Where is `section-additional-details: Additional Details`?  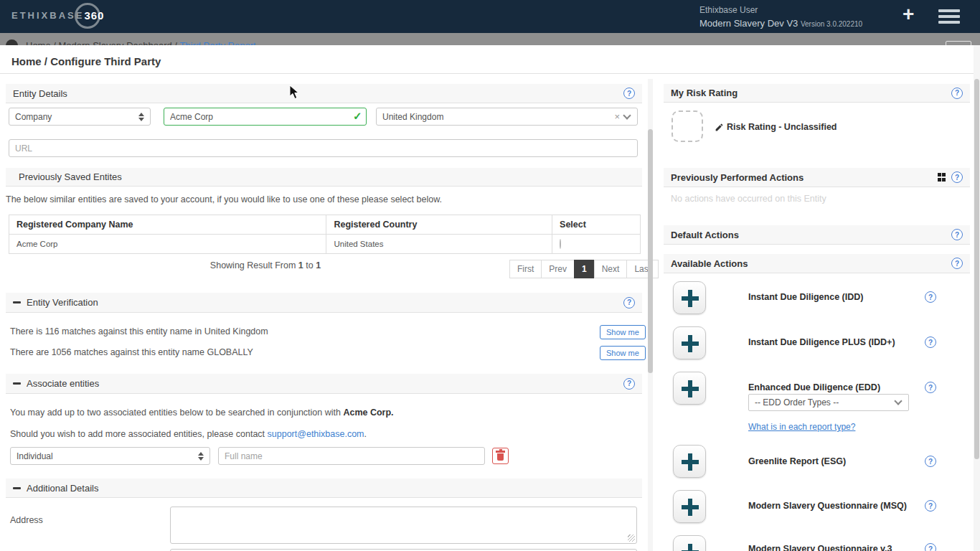 section-additional-details: Additional Details is located at coordinates (324, 488).